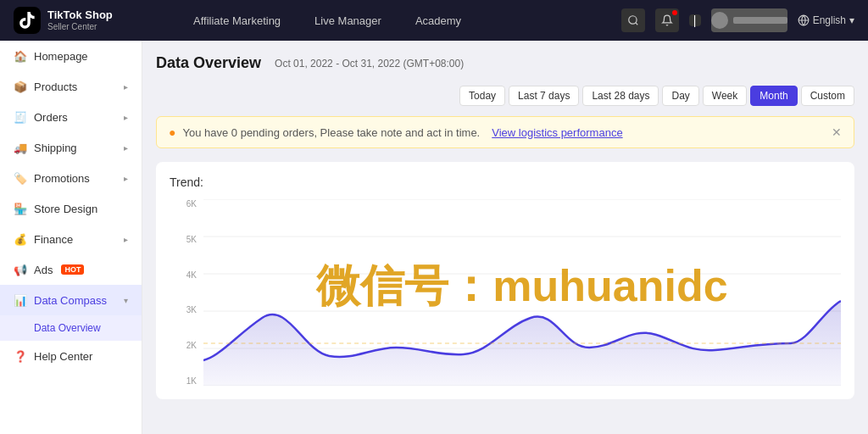 This screenshot has height=434, width=868. Describe the element at coordinates (125, 178) in the screenshot. I see `chevron-promotions: ▸` at that location.